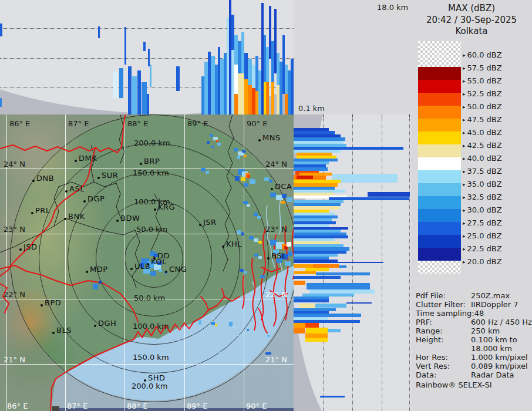 The image size is (532, 411). What do you see at coordinates (88, 159) in the screenshot?
I see `city-label-dmk: DMK` at bounding box center [88, 159].